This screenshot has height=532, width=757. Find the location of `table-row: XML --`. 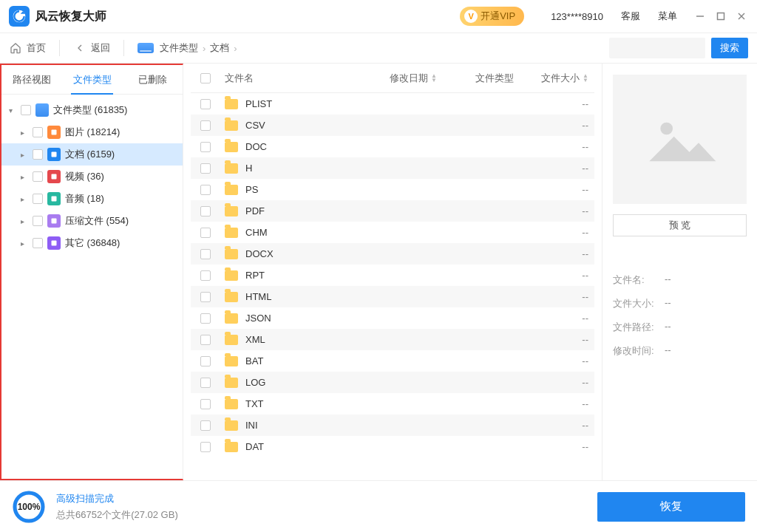

table-row: XML -- is located at coordinates (393, 340).